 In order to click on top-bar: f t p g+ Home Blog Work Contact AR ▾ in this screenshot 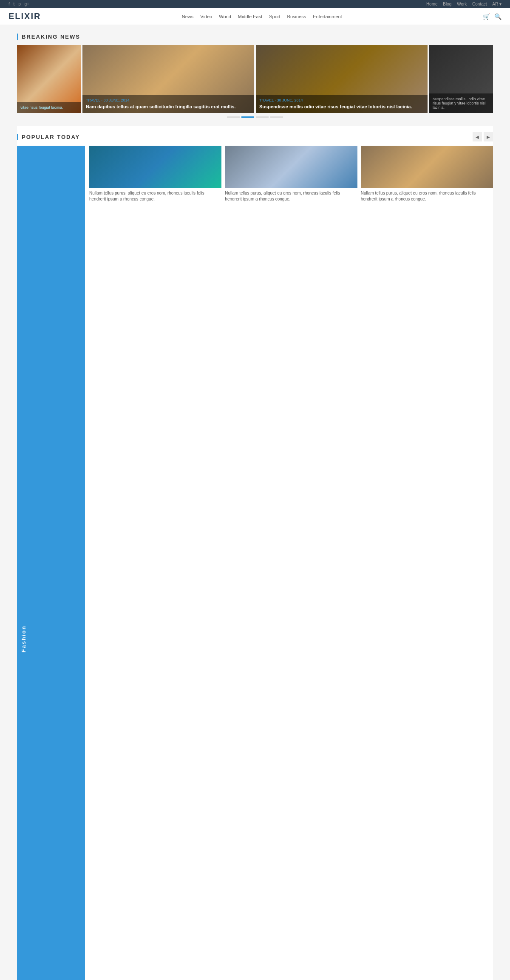, I will do `click(255, 4)`.